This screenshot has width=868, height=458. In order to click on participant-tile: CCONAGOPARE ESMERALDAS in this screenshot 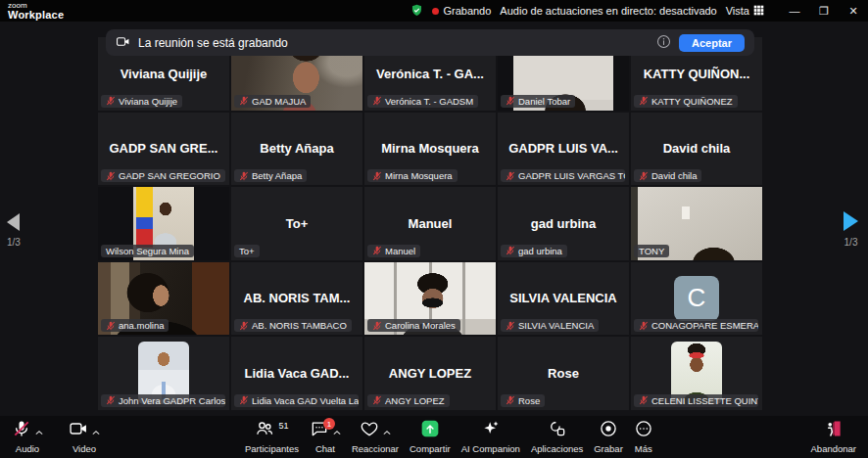, I will do `click(697, 299)`.